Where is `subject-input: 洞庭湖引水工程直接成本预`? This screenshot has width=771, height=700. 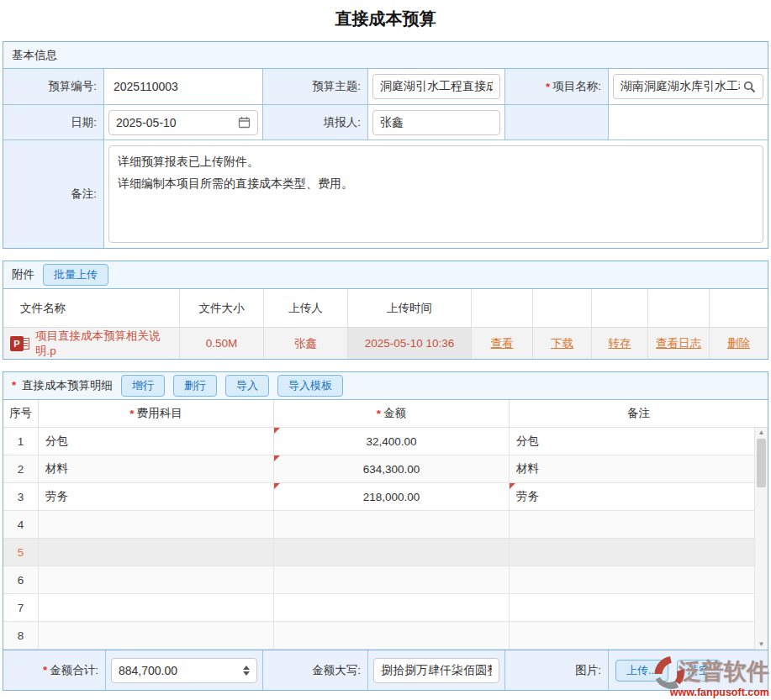
subject-input: 洞庭湖引水工程直接成本预 is located at coordinates (436, 87).